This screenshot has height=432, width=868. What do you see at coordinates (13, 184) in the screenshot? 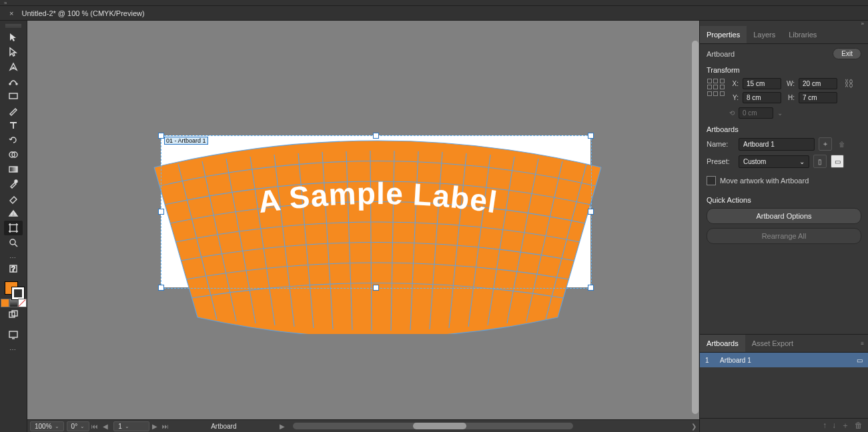
I see `eyedropper-tool` at bounding box center [13, 184].